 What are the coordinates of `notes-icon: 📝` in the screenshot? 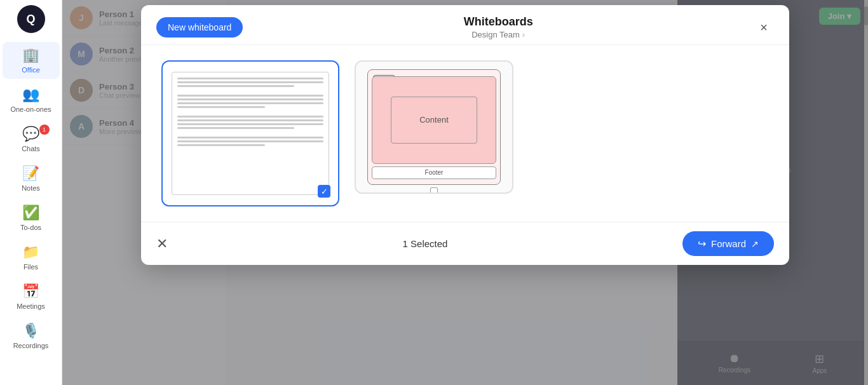 It's located at (31, 173).